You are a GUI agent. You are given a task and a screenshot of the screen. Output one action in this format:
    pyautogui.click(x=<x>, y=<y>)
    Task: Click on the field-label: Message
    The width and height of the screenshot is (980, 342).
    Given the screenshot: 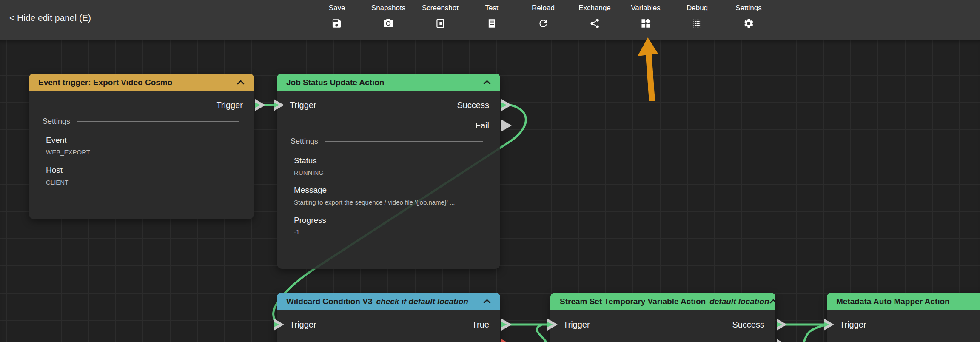 What is the action you would take?
    pyautogui.click(x=311, y=190)
    